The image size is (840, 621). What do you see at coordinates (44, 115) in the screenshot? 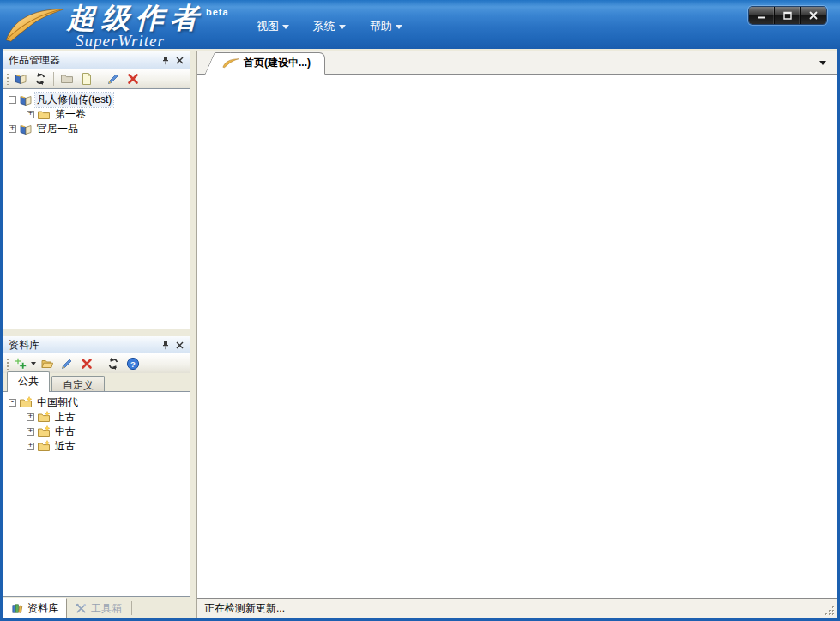
I see `folder-icon` at bounding box center [44, 115].